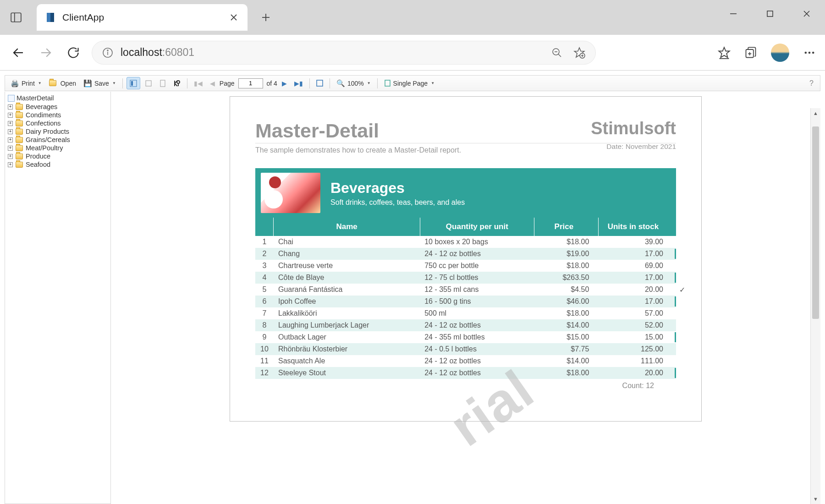 The height and width of the screenshot is (504, 825). What do you see at coordinates (58, 148) in the screenshot?
I see `tree-item: +Meat/Poultry` at bounding box center [58, 148].